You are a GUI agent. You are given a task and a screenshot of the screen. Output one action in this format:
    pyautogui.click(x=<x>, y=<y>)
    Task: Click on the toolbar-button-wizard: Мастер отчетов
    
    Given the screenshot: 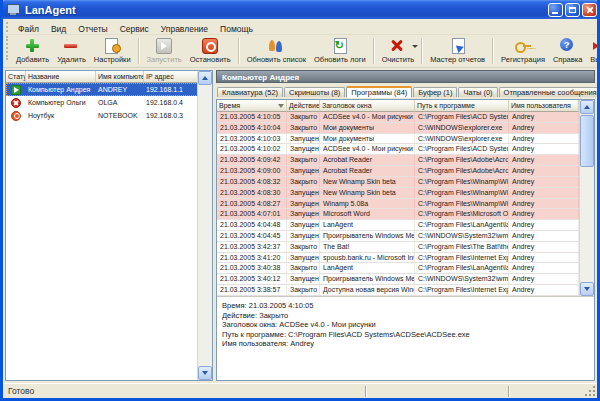 What is the action you would take?
    pyautogui.click(x=458, y=51)
    